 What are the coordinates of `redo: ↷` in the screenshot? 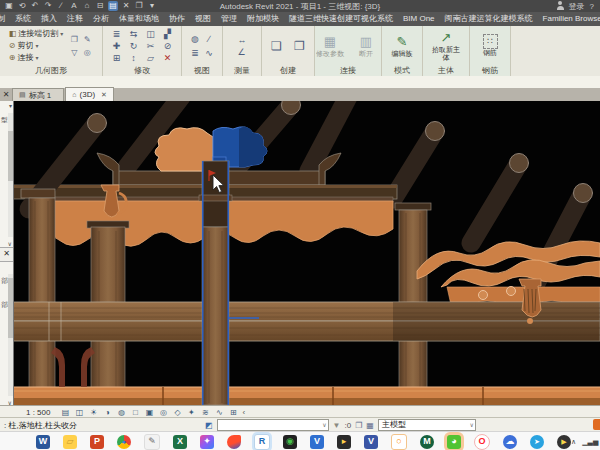 It's located at (48, 6).